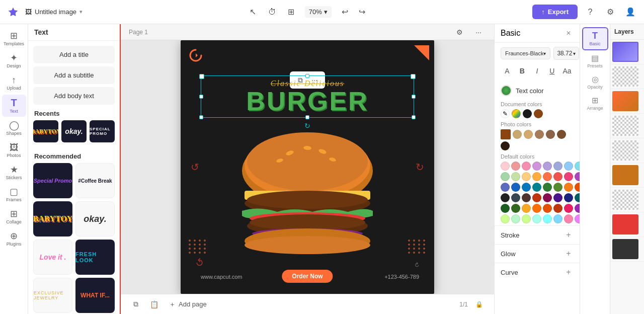 Image resolution: width=644 pixels, height=314 pixels. Describe the element at coordinates (459, 32) in the screenshot. I see `canvas-settings-icon: ⚙` at that location.